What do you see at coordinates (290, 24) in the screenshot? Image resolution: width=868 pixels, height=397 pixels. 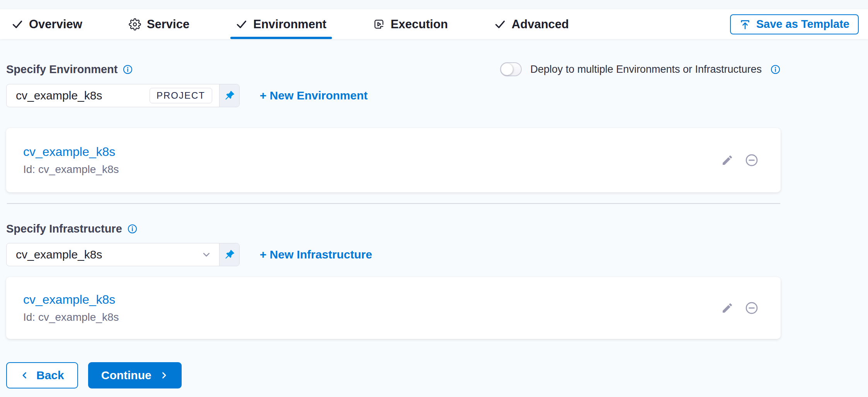 I see `tab-label: Environment` at bounding box center [290, 24].